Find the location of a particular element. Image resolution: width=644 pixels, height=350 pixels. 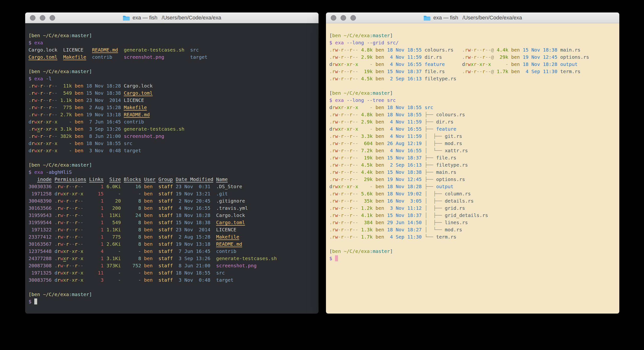

traffic-lights is located at coordinates (344, 18).